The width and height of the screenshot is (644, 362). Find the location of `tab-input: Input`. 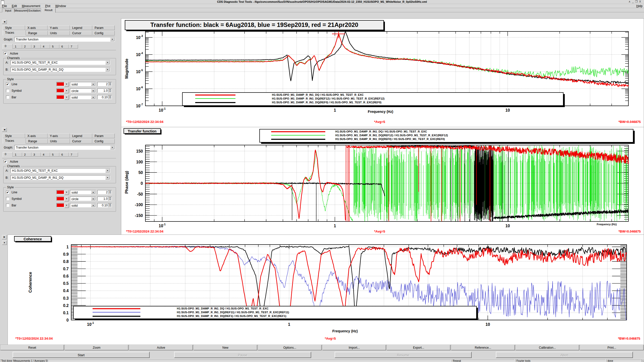

tab-input: Input is located at coordinates (8, 11).